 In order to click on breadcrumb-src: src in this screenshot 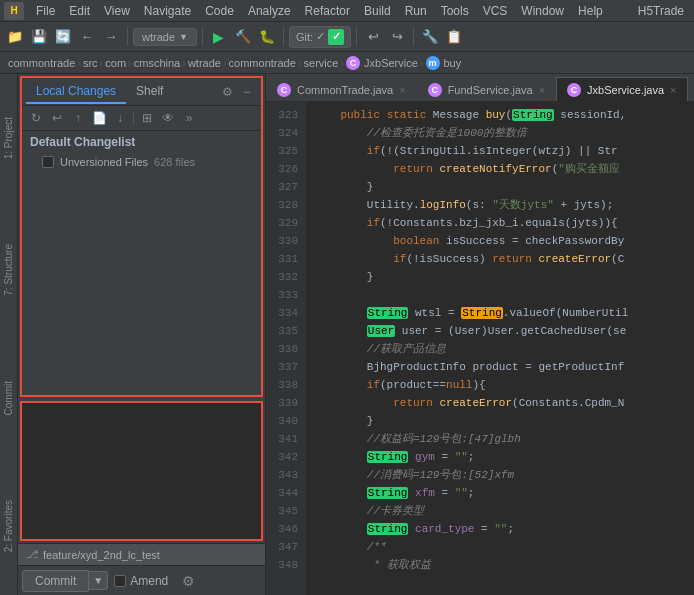, I will do `click(90, 63)`.